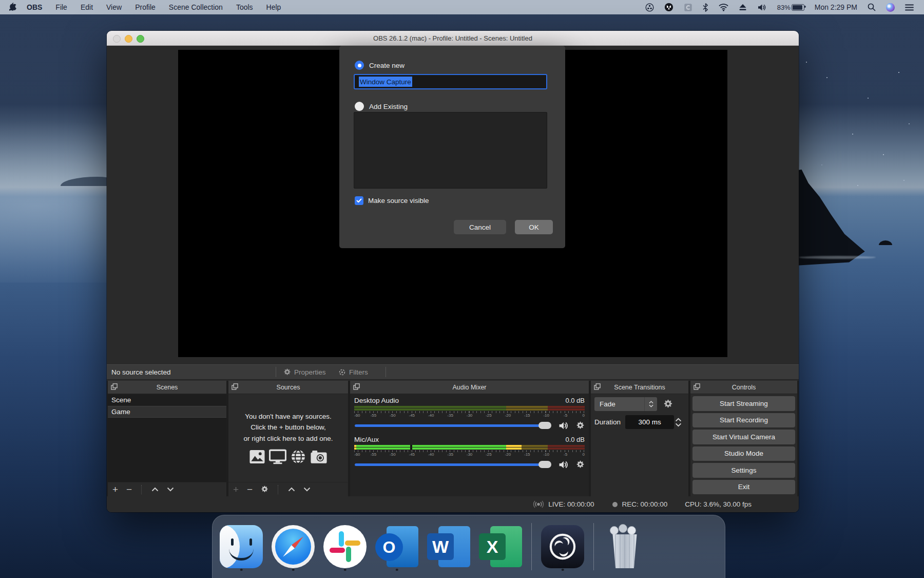  Describe the element at coordinates (679, 422) in the screenshot. I see `duration-stepper` at that location.